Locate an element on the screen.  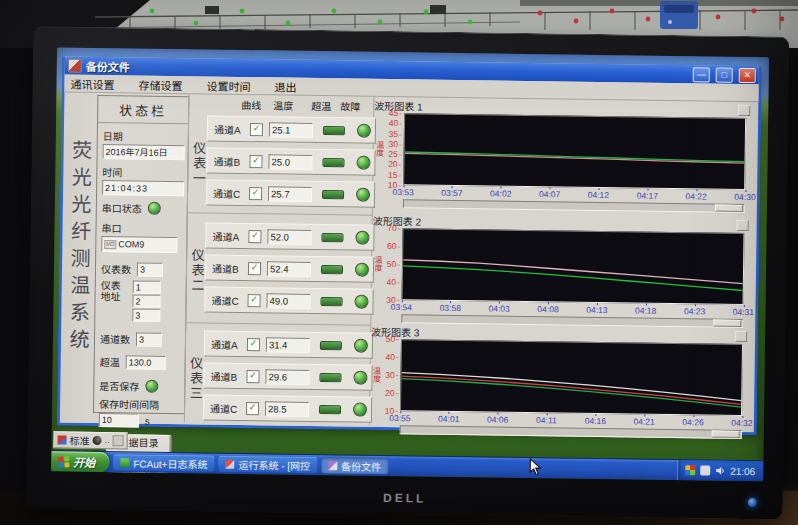
channel-row: 通道A ✓ 52.0 is located at coordinates (290, 236).